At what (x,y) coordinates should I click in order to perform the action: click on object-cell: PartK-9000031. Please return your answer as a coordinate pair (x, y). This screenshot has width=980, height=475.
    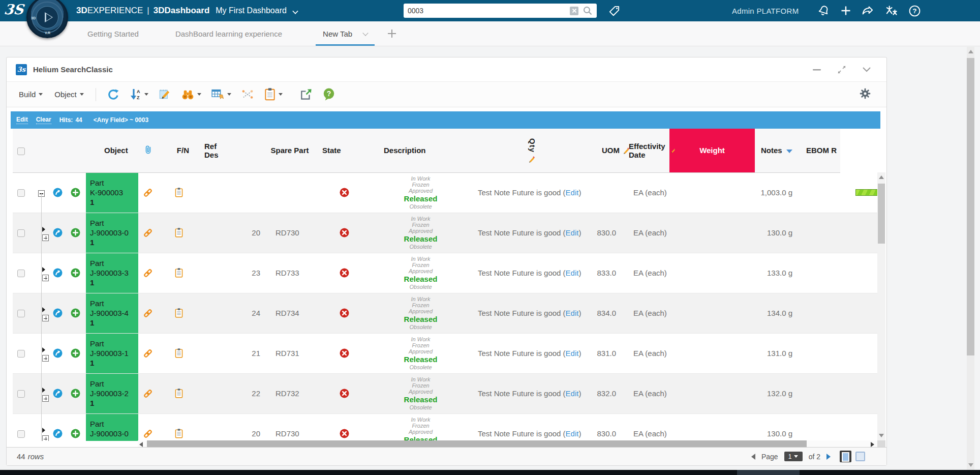
    Looking at the image, I should click on (112, 193).